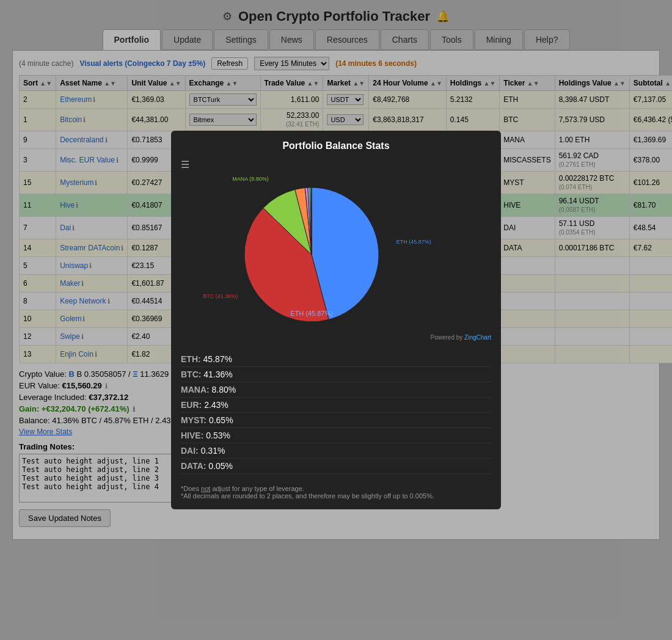 This screenshot has height=640, width=672. What do you see at coordinates (336, 337) in the screenshot?
I see `powered-by: Powered by ZingChart` at bounding box center [336, 337].